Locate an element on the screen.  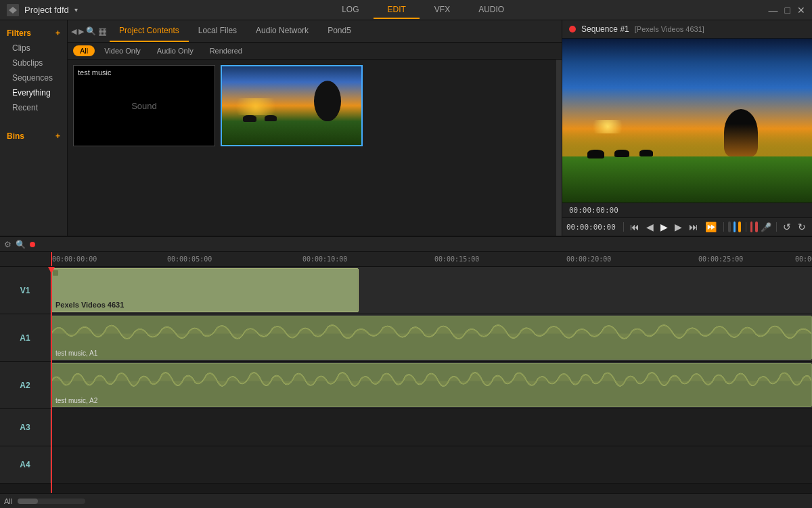
audio-clip-a2: test music, A2 is located at coordinates (432, 385).